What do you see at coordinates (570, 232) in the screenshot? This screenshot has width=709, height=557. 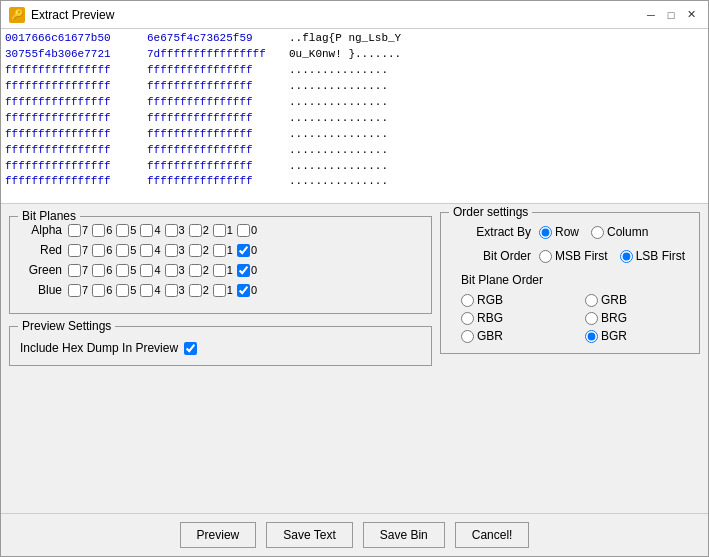 I see `extract-by-row: Extract By Row Column` at bounding box center [570, 232].